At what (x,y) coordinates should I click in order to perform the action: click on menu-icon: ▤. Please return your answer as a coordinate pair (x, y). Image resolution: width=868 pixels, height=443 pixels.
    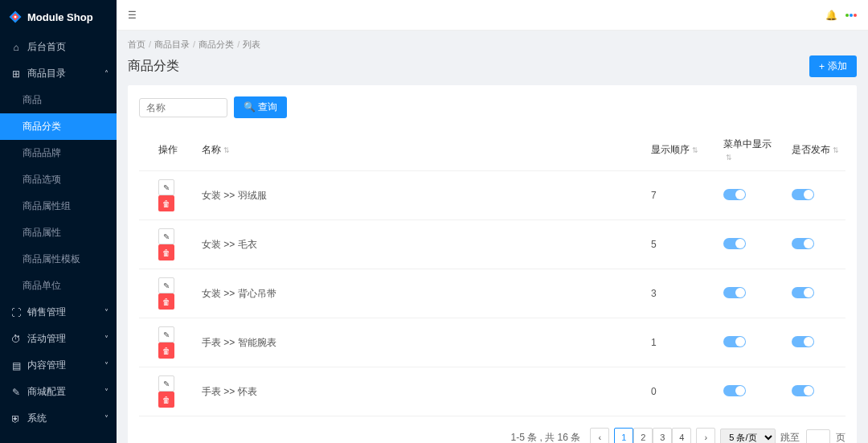
    Looking at the image, I should click on (16, 366).